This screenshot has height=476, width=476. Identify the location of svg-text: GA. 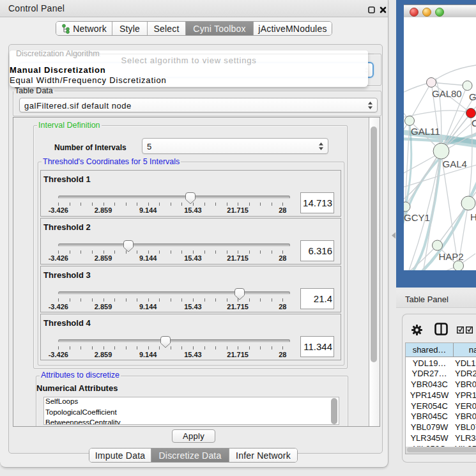
(473, 97).